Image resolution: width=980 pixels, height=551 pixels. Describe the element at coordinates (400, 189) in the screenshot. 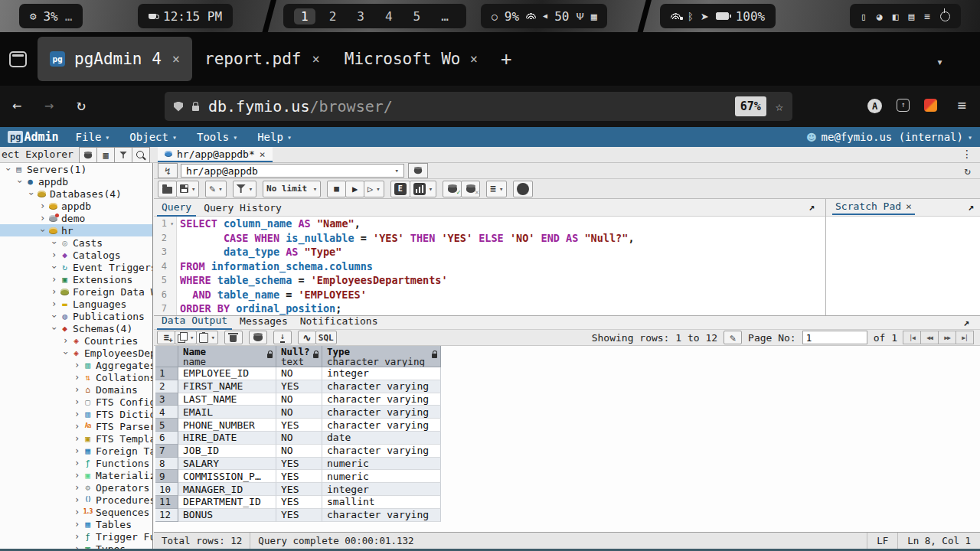

I see `explain-button: E` at that location.